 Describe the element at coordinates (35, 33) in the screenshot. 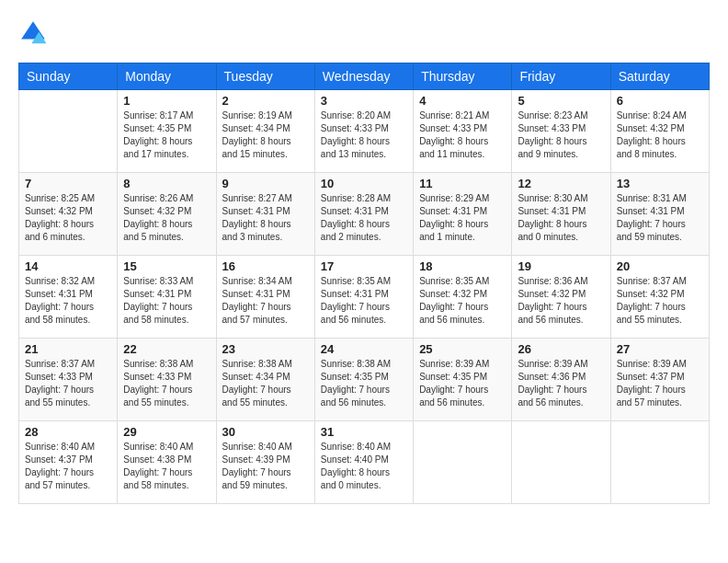

I see `logo` at that location.